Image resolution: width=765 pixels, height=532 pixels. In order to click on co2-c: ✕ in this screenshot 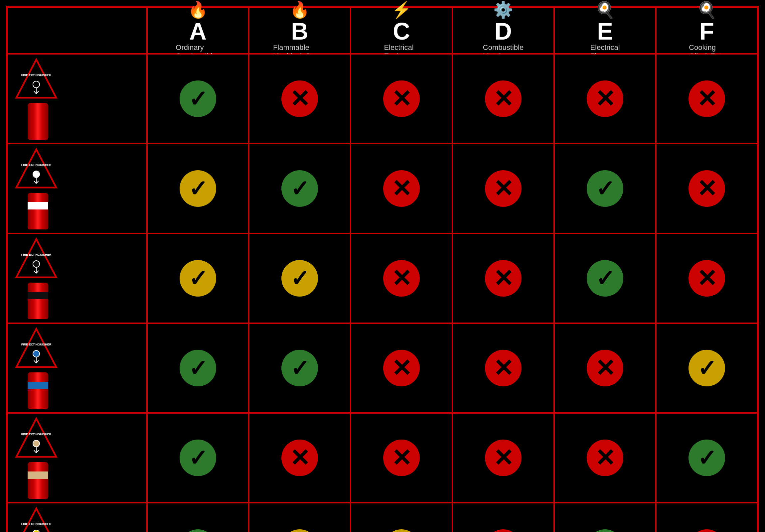, I will do `click(401, 368)`.